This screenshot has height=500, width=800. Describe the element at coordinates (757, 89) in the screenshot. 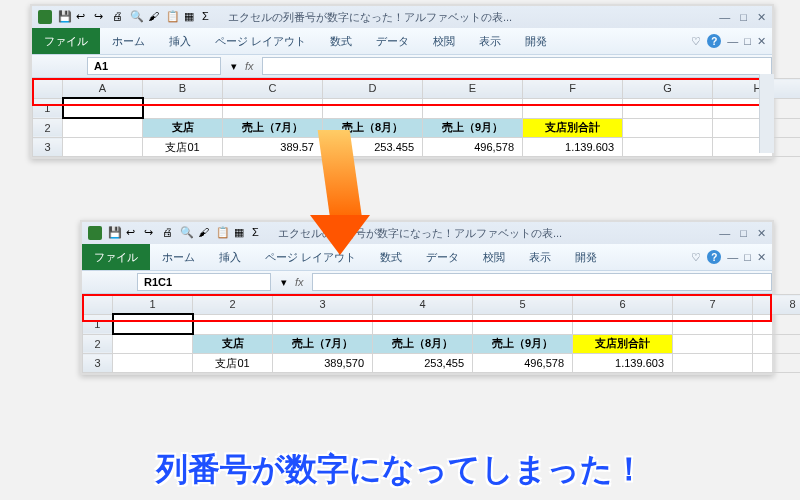

I see `col-header: H` at that location.